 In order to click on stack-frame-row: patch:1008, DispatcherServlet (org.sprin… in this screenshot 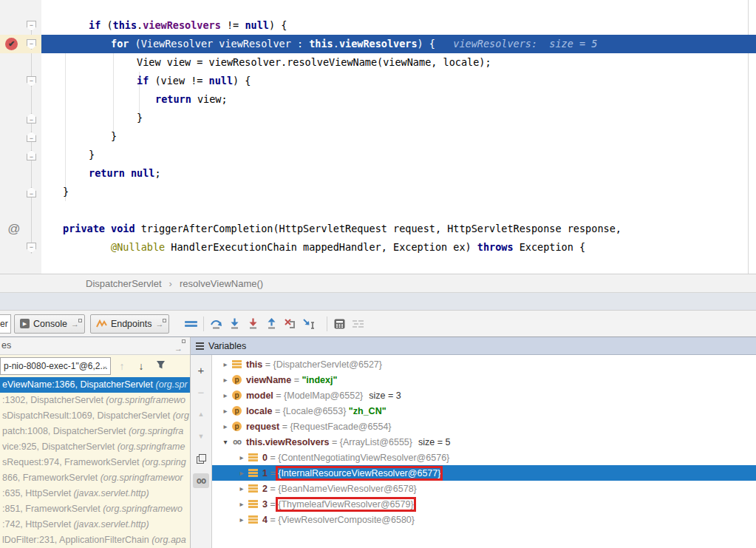, I will do `click(95, 432)`.